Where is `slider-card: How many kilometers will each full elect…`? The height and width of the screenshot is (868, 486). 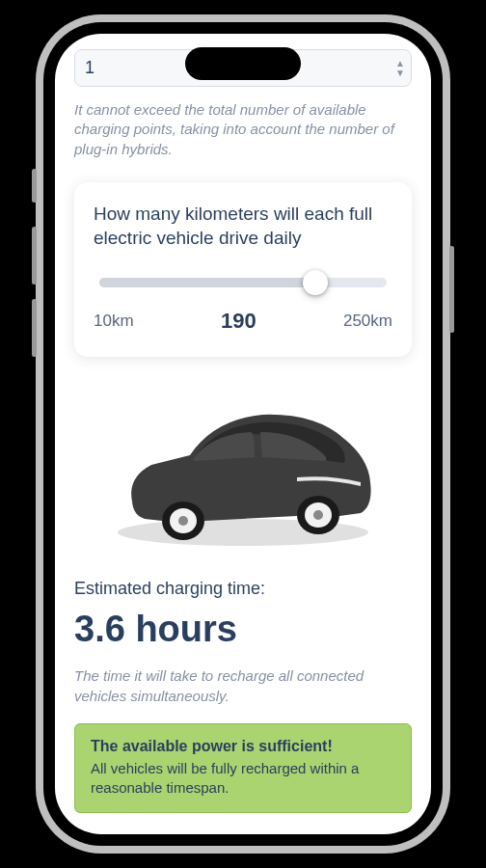
slider-card: How many kilometers will each full elect… is located at coordinates (243, 270).